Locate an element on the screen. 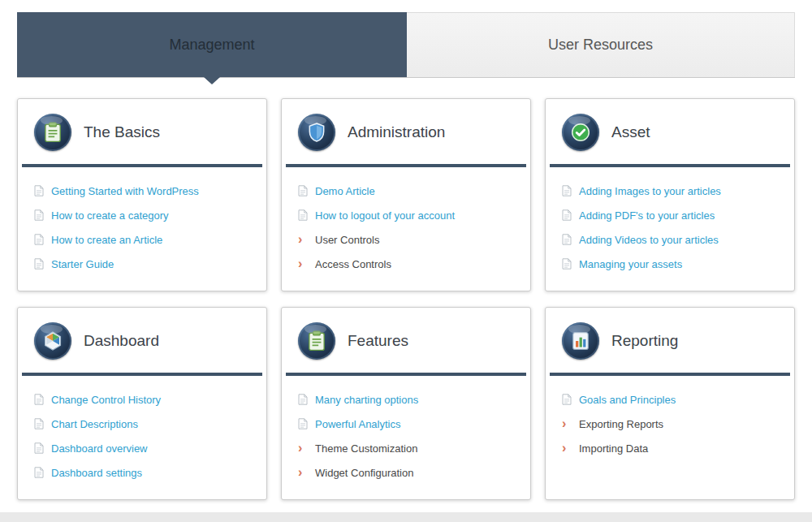  tab-management-label: Management is located at coordinates (211, 45).